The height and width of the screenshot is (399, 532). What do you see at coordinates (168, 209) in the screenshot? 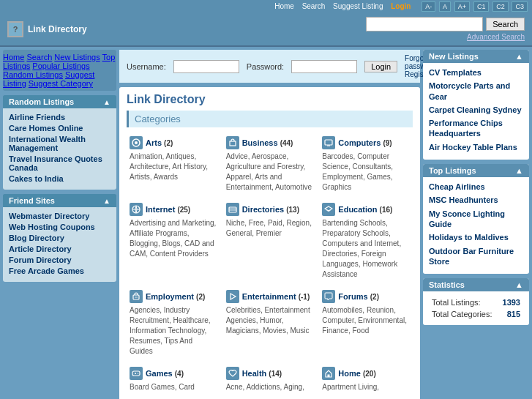
I see `internet-link: Internet (25)` at bounding box center [168, 209].